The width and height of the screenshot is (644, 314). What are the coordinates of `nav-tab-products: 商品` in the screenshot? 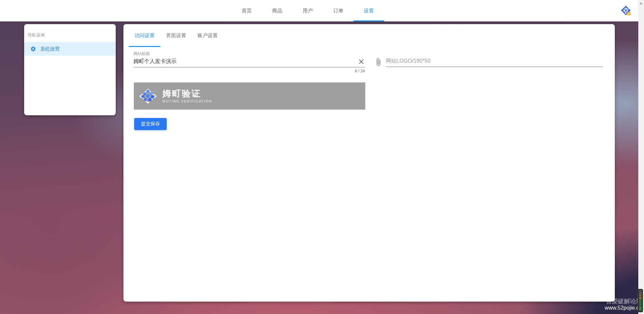 It's located at (277, 11).